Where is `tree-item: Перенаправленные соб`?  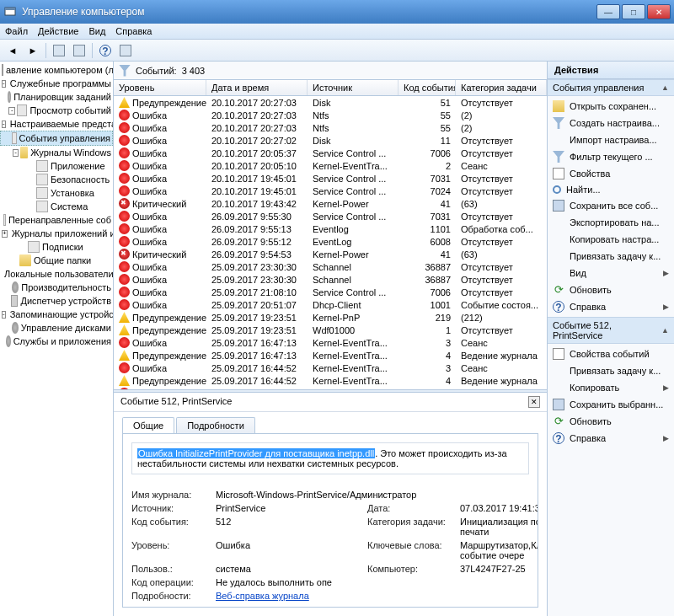 tree-item: Перенаправленные соб is located at coordinates (56, 220).